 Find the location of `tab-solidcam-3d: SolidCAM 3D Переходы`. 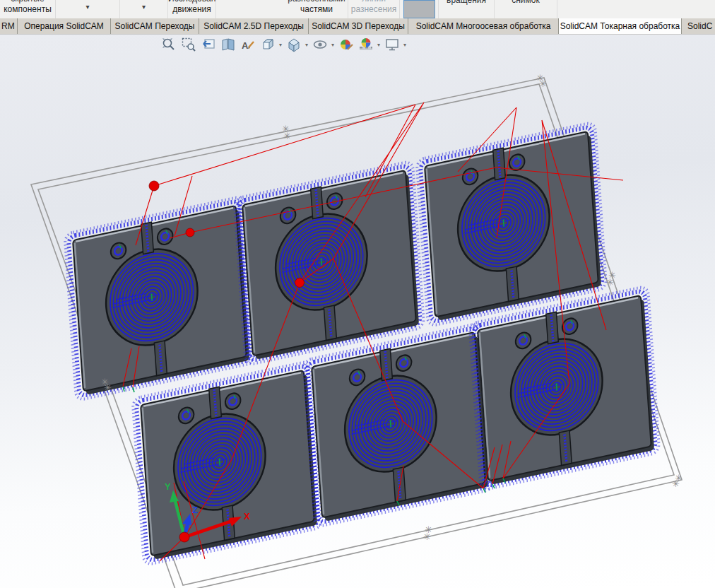

tab-solidcam-3d: SolidCAM 3D Переходы is located at coordinates (359, 26).